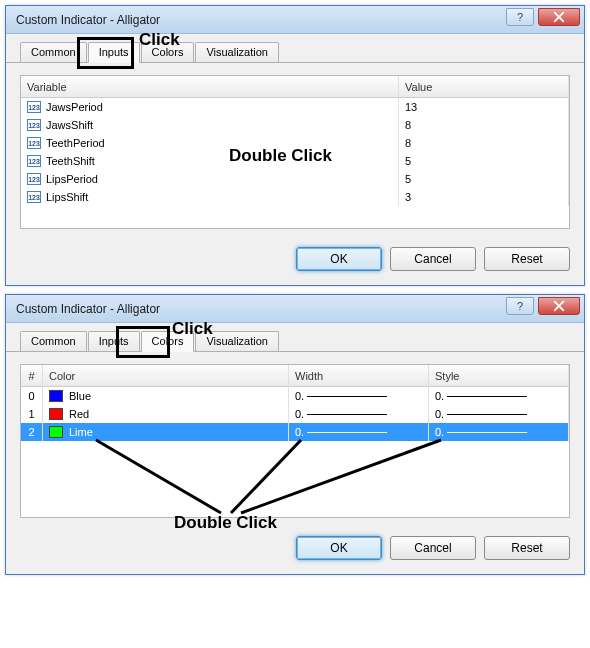 This screenshot has height=648, width=590. What do you see at coordinates (76, 143) in the screenshot?
I see `var-name: TeethPeriod` at bounding box center [76, 143].